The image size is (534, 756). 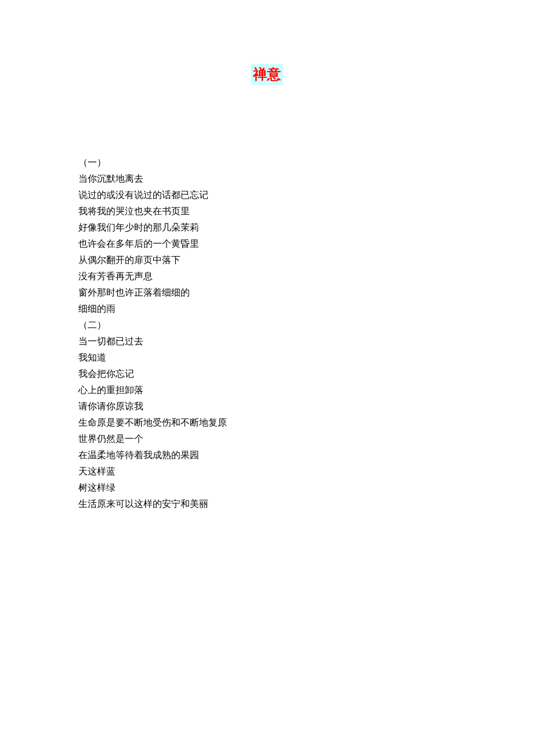 What do you see at coordinates (267, 74) in the screenshot?
I see `document-title: 禅意` at bounding box center [267, 74].